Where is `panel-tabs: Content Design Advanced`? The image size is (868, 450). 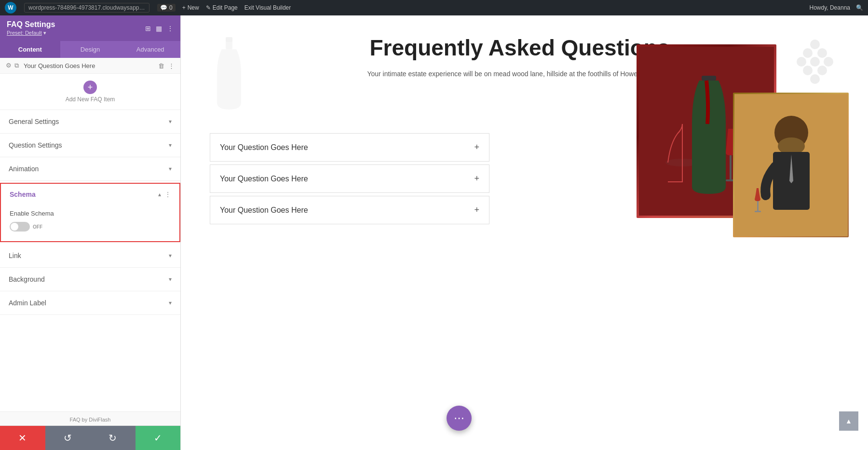 panel-tabs: Content Design Advanced is located at coordinates (90, 49).